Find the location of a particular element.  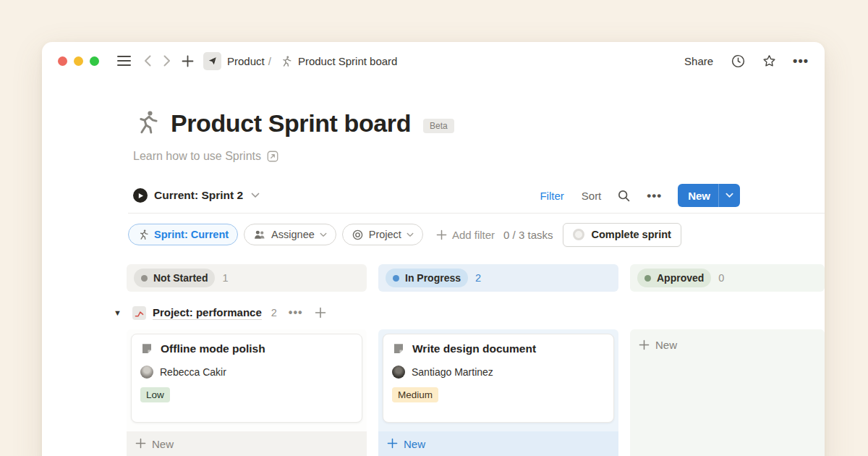

search-icon is located at coordinates (624, 195).